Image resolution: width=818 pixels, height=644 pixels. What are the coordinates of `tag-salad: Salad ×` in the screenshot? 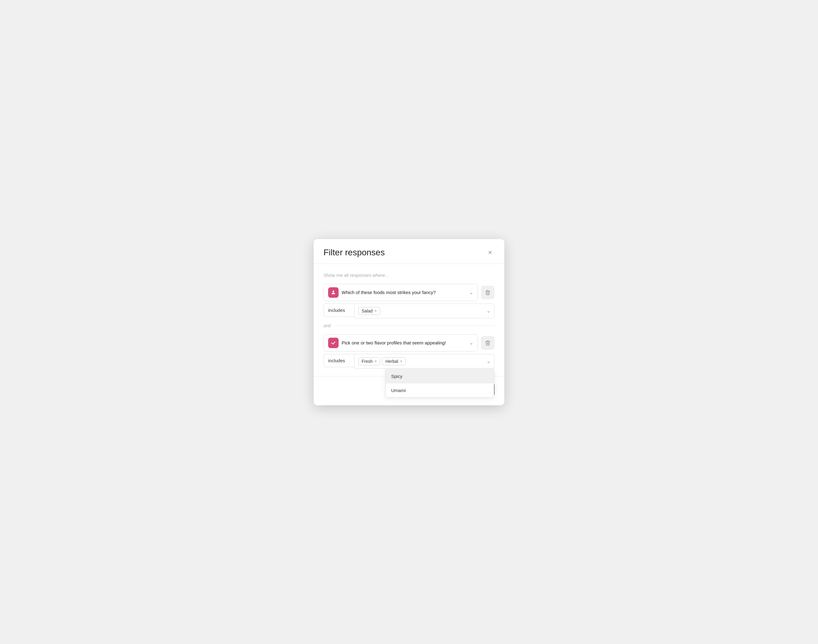 It's located at (369, 311).